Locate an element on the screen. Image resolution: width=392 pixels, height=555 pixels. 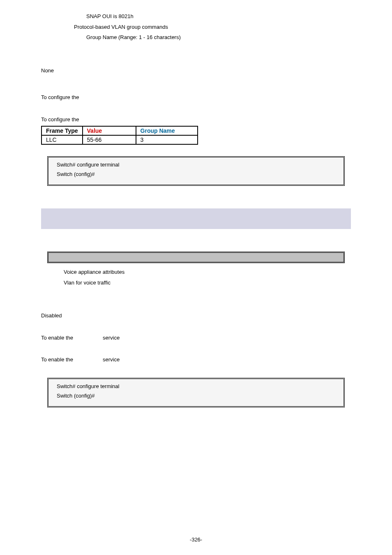
param-group-name: Group Name (Range: 1 - 16 characters) is located at coordinates (219, 37).